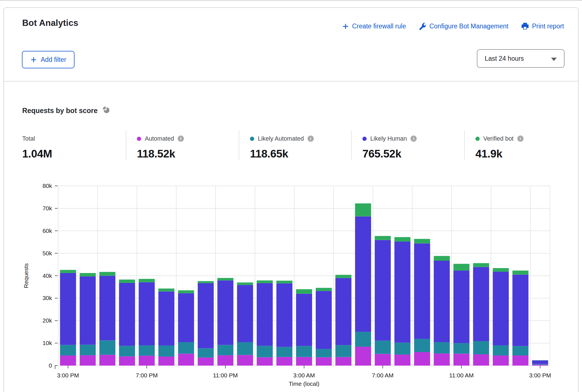  What do you see at coordinates (60, 111) in the screenshot?
I see `section-title: Requests by bot score` at bounding box center [60, 111].